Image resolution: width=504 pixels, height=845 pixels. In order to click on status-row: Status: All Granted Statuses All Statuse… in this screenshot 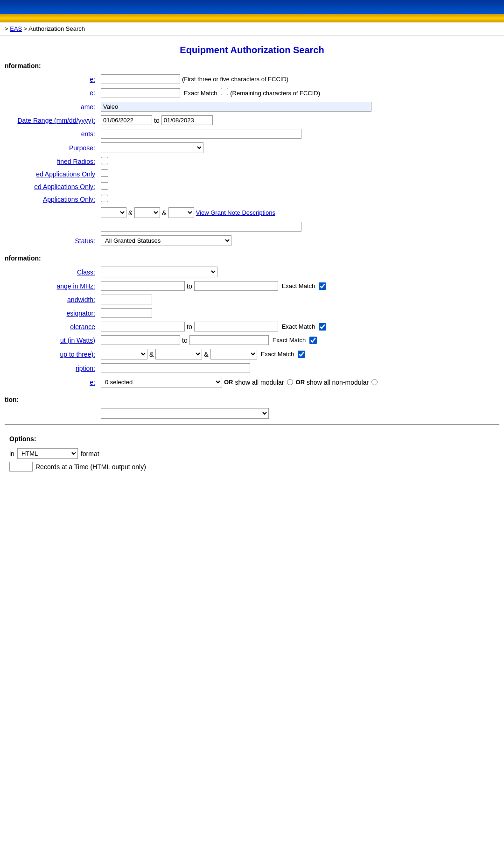, I will do `click(252, 241)`.